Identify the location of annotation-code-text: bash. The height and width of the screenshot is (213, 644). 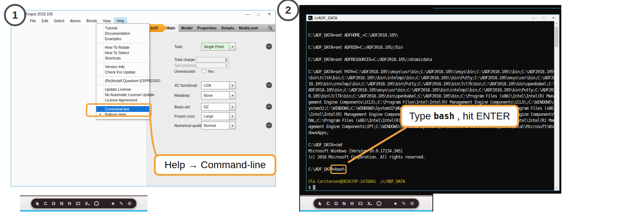
(444, 116).